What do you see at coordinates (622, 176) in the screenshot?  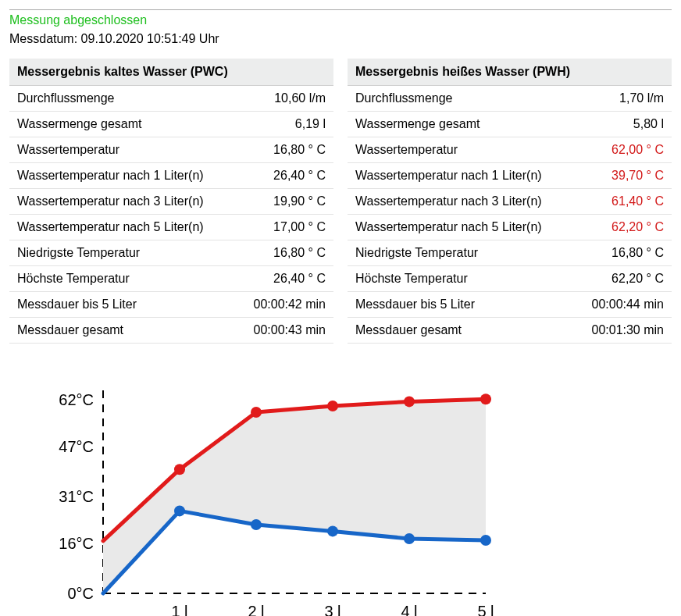 I see `row-value: 39,70 ° C` at bounding box center [622, 176].